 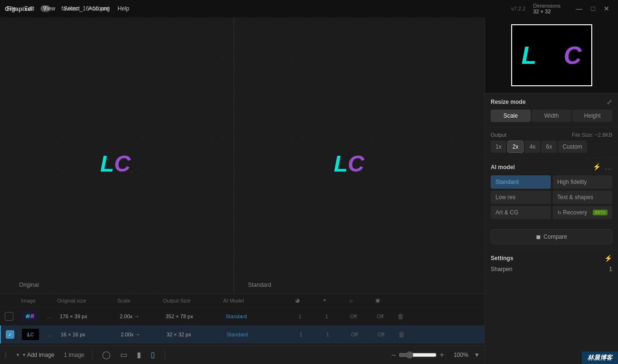 What do you see at coordinates (592, 116) in the screenshot?
I see `resize-height-button: Height` at bounding box center [592, 116].